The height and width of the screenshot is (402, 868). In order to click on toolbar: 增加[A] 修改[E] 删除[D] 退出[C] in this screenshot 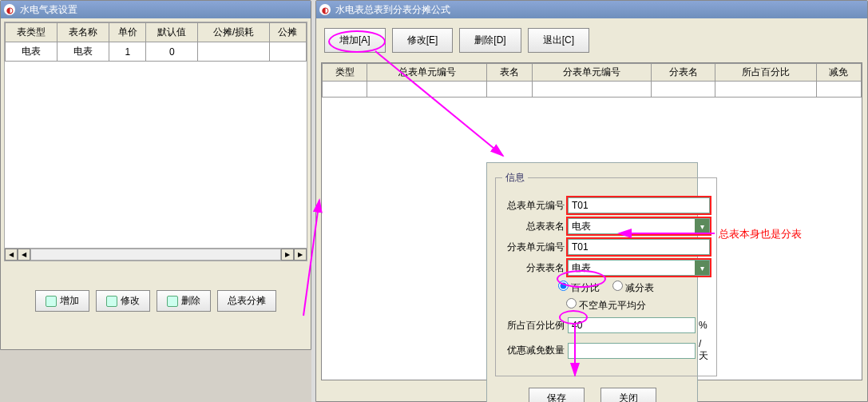, I will do `click(592, 40)`.